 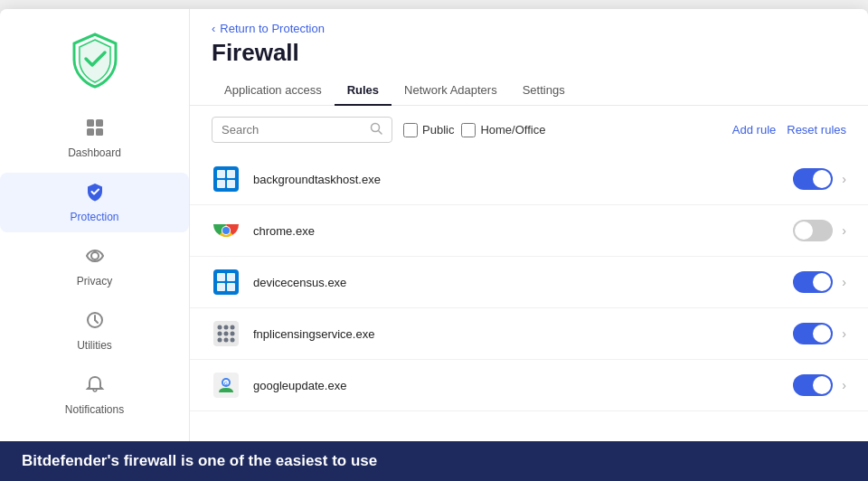 I want to click on sidebar-item-notifications-label: Notifications, so click(x=94, y=410).